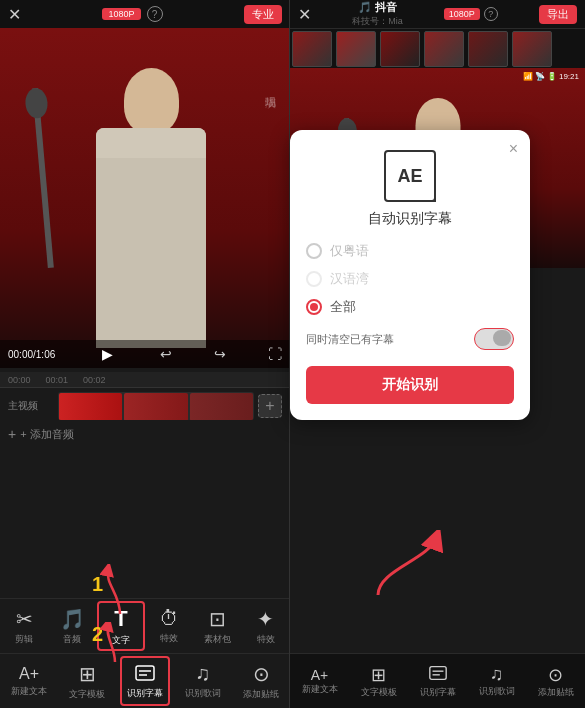 Image resolution: width=585 pixels, height=708 pixels. I want to click on add-audio-icon: +, so click(12, 434).